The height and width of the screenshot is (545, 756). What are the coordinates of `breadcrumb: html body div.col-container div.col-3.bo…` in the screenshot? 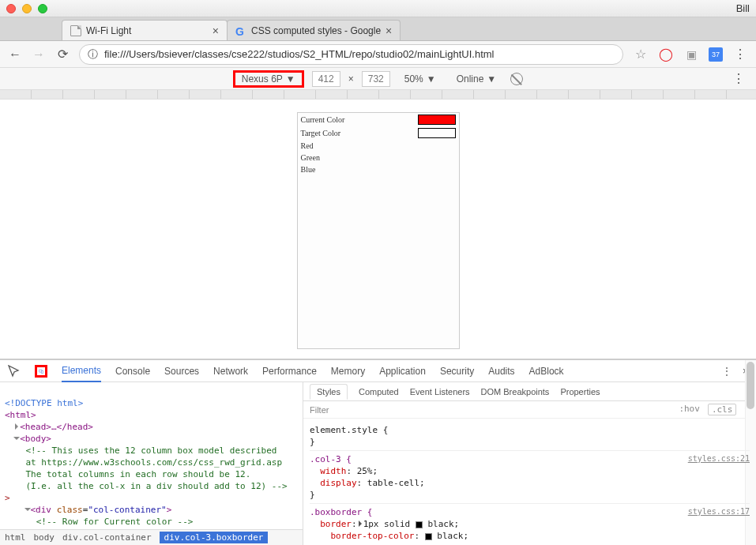 It's located at (152, 537).